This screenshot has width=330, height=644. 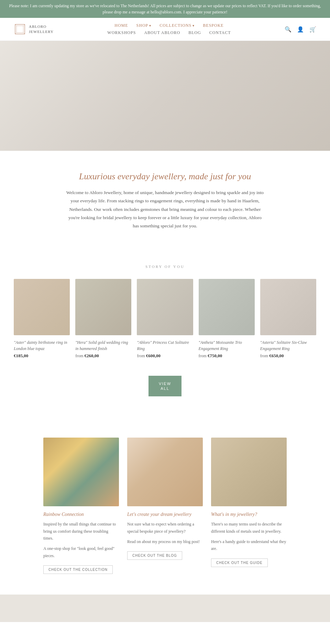 What do you see at coordinates (165, 608) in the screenshot?
I see `footer-area` at bounding box center [165, 608].